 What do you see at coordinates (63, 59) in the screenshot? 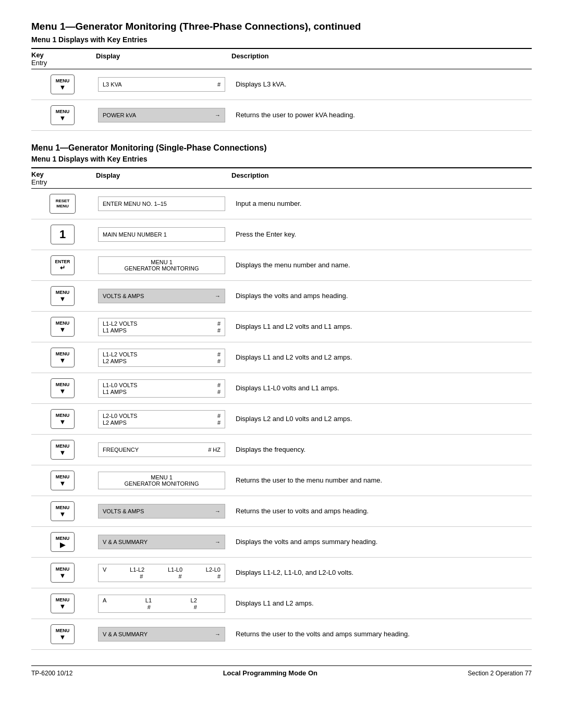
I see `col-key-header: Key Entry` at bounding box center [63, 59].